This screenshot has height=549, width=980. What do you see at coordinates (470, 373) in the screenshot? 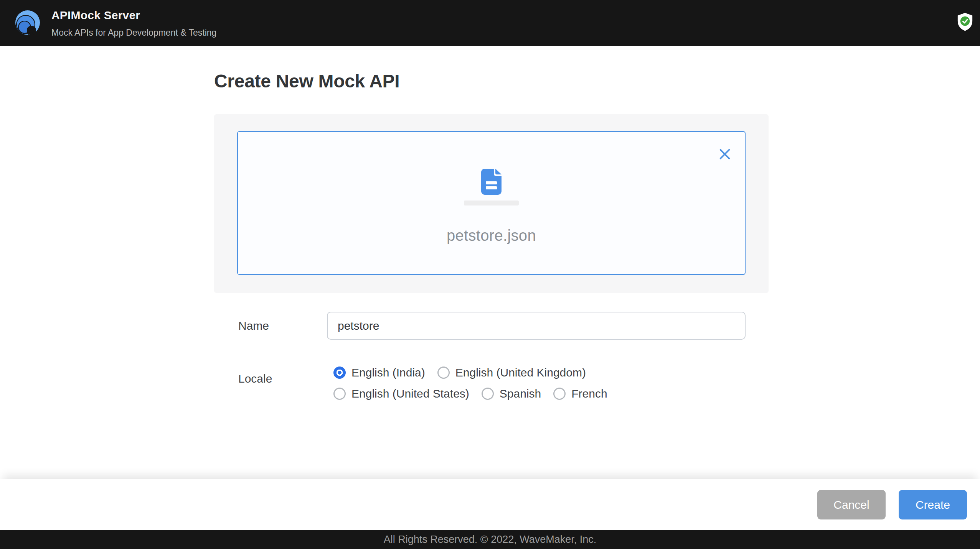
I see `locale-radio-row-1: English (India) English (United Kingdom)` at bounding box center [470, 373].